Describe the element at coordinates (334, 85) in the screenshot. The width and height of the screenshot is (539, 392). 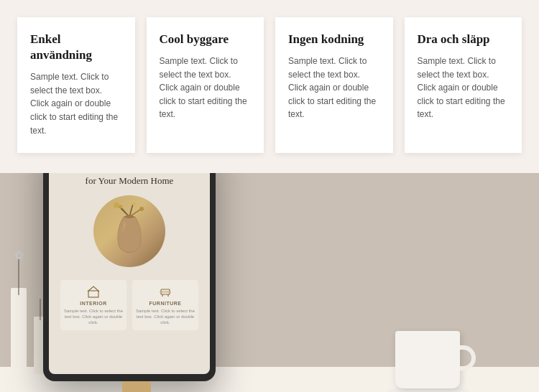
I see `feature-card-3: Ingen kodning Sample text. Click to sele…` at that location.